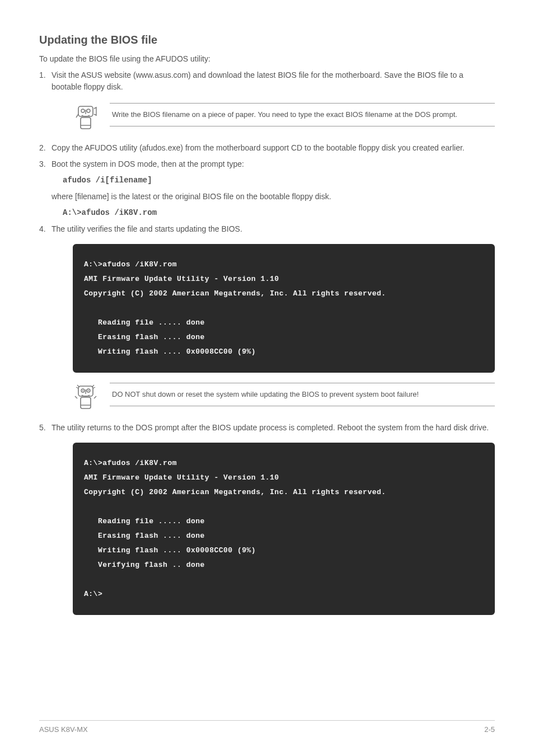 The image size is (534, 756). What do you see at coordinates (267, 180) in the screenshot?
I see `step-3-command: afudos /i[filename]` at bounding box center [267, 180].